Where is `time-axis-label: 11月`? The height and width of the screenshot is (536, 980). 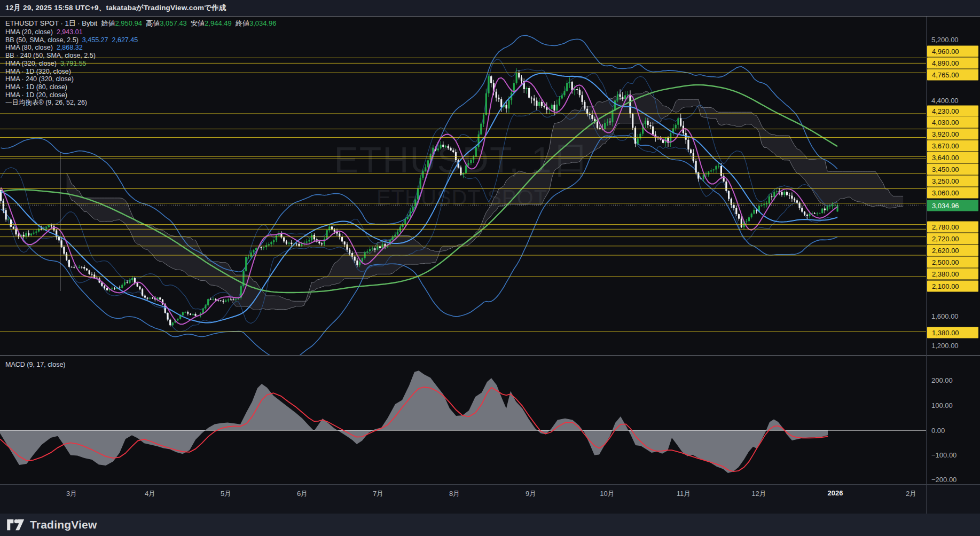 time-axis-label: 11月 is located at coordinates (684, 494).